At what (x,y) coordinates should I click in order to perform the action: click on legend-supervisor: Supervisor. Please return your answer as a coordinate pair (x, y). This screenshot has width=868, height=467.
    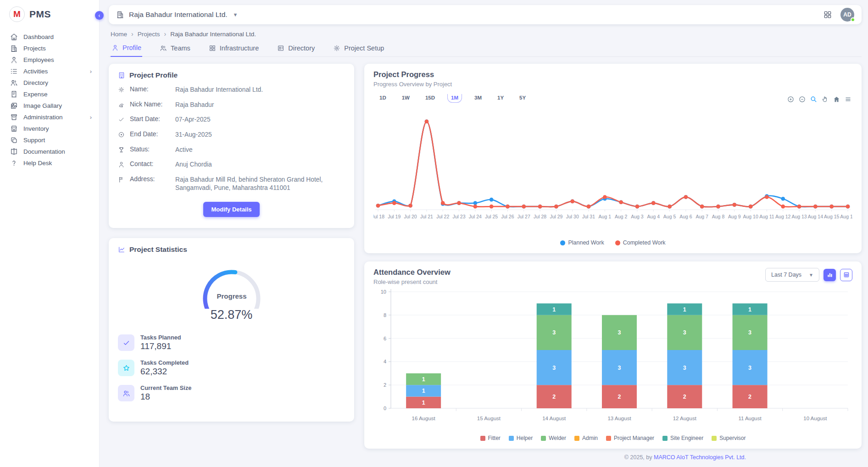
    Looking at the image, I should click on (729, 438).